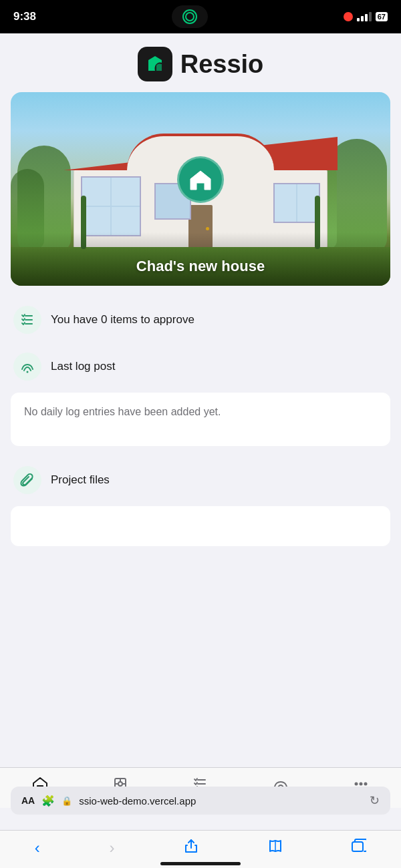  Describe the element at coordinates (200, 180) in the screenshot. I see `hero-house-icon` at that location.